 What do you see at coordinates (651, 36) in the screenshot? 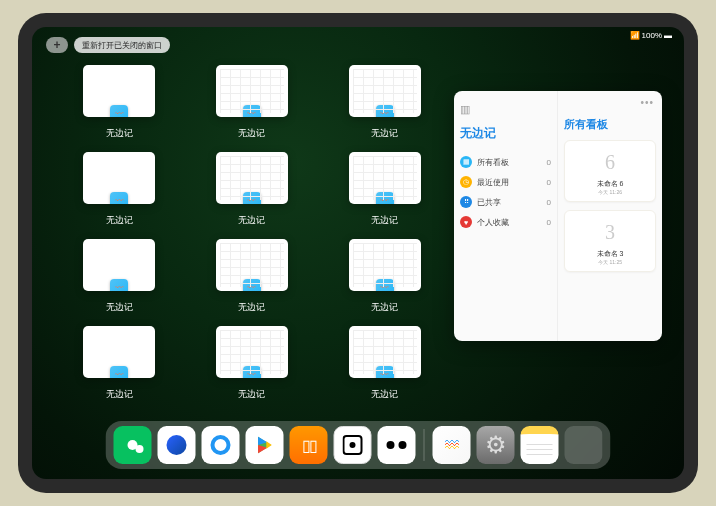
I see `status-bar: 📶 100% ▬` at bounding box center [651, 36].